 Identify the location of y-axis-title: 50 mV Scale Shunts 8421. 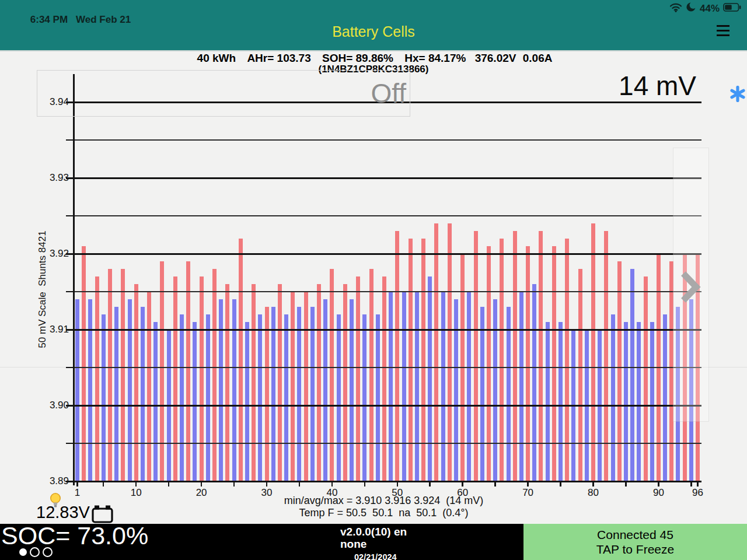
(43, 289).